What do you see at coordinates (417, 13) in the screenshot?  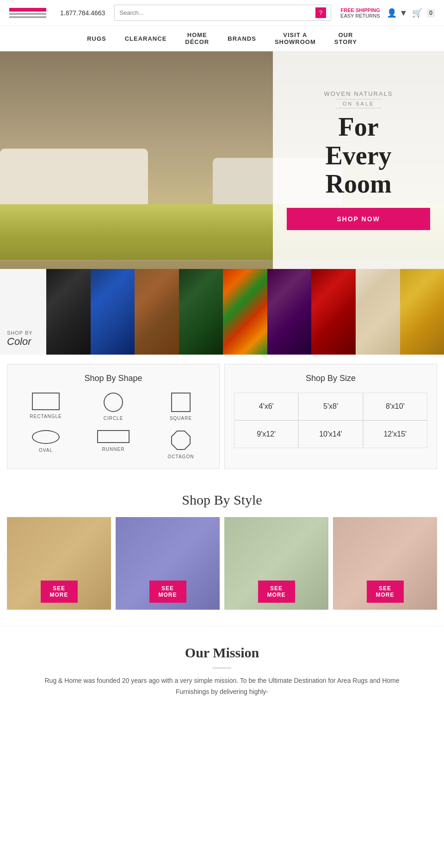 I see `cart-icon: 🛒` at bounding box center [417, 13].